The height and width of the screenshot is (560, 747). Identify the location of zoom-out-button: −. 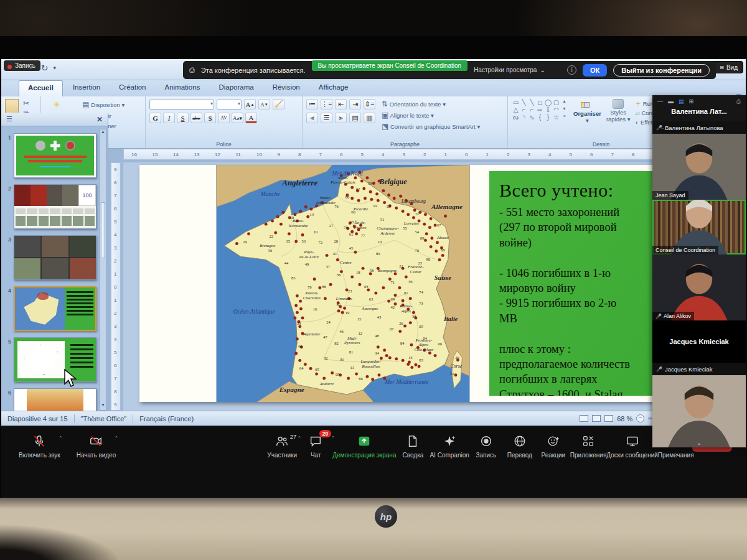
(640, 418).